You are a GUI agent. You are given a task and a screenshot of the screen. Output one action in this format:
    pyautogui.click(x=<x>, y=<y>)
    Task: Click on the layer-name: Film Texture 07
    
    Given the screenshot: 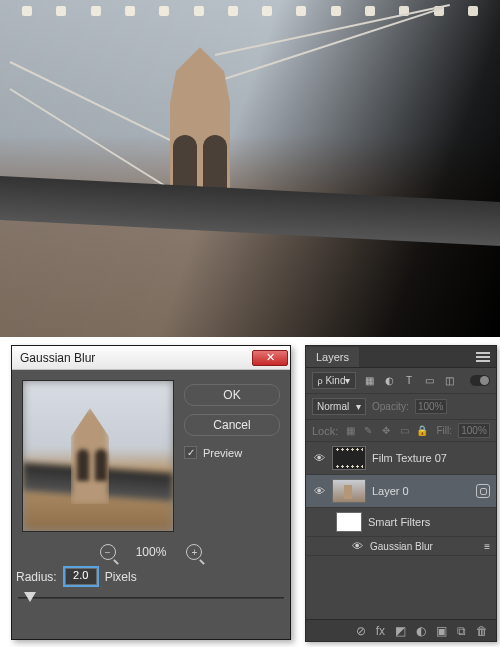 What is the action you would take?
    pyautogui.click(x=431, y=458)
    